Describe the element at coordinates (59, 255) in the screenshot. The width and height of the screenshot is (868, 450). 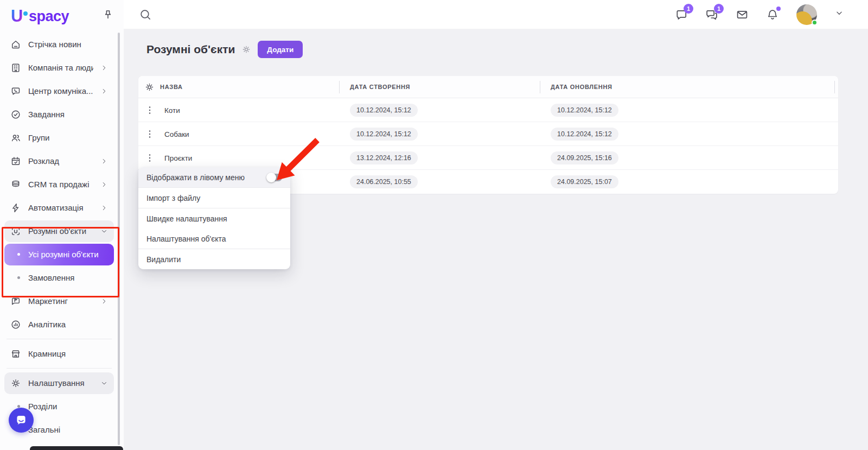
I see `sidebar-subitem-all-smart-objects: Усі розумні об'єкти` at that location.